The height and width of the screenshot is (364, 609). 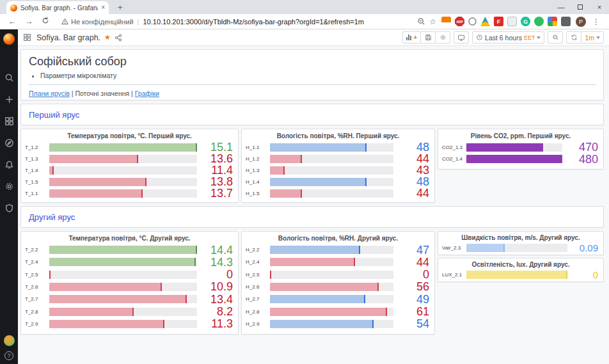 I want to click on panel-humidity-tier2: Вологість повітря, %RH. Другий ярус.H_2.…, so click(x=338, y=283).